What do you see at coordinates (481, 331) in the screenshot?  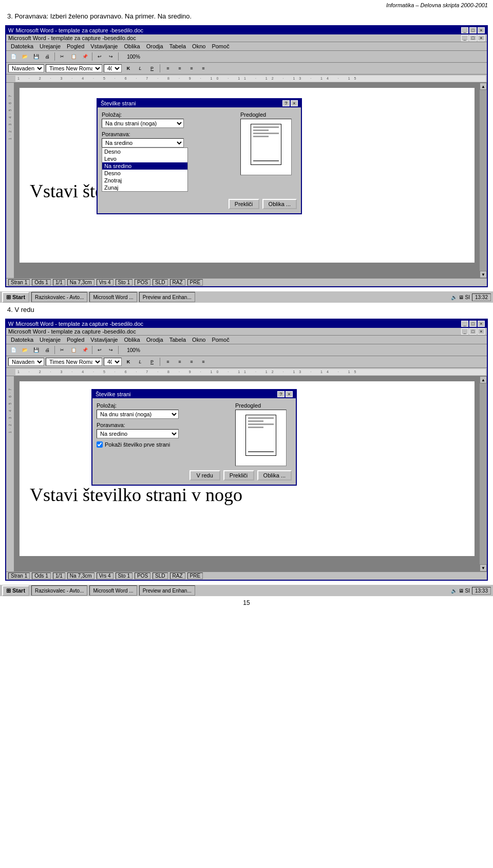 I see `inner-close-2: ×` at bounding box center [481, 331].